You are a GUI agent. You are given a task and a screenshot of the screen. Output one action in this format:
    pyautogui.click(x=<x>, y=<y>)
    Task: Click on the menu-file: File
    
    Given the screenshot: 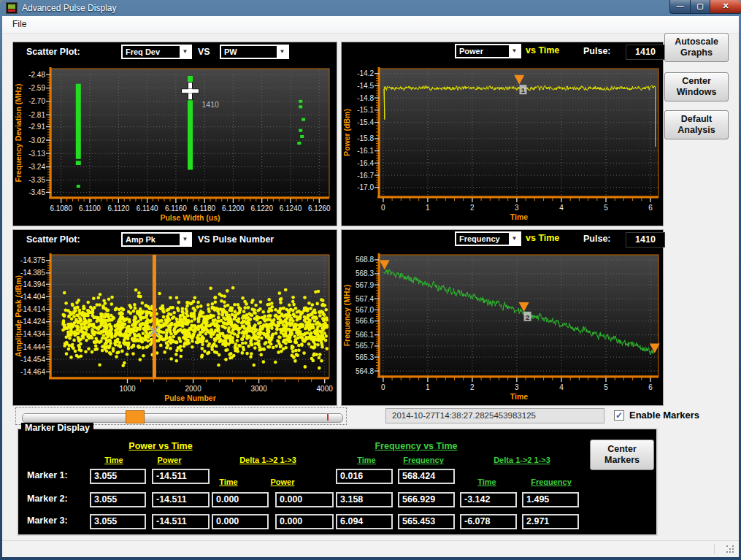 What is the action you would take?
    pyautogui.click(x=19, y=24)
    